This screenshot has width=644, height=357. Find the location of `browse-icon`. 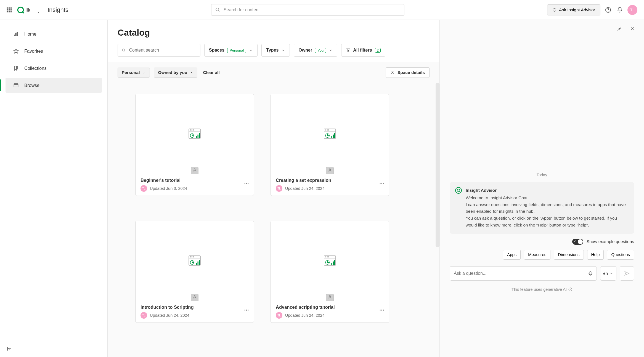

browse-icon is located at coordinates (16, 85).